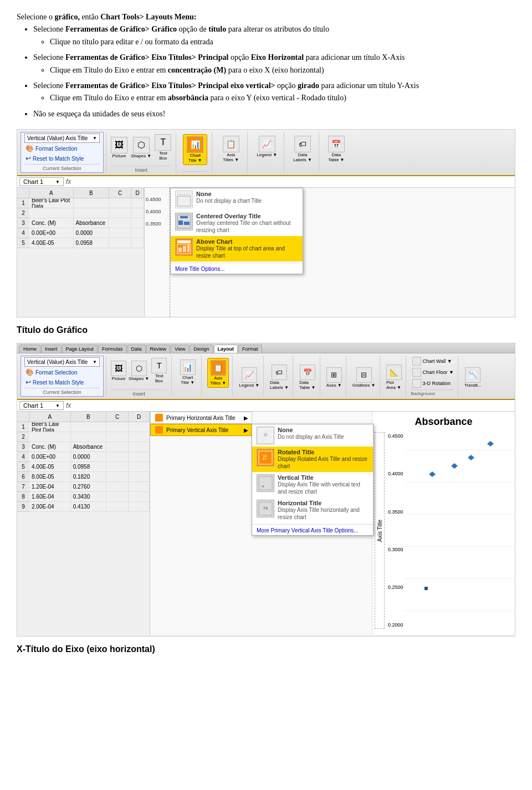  Describe the element at coordinates (266, 153) in the screenshot. I see `ribbon1-body: Vertical (Value) Axis Title ▼ 🎨 Format S…` at that location.